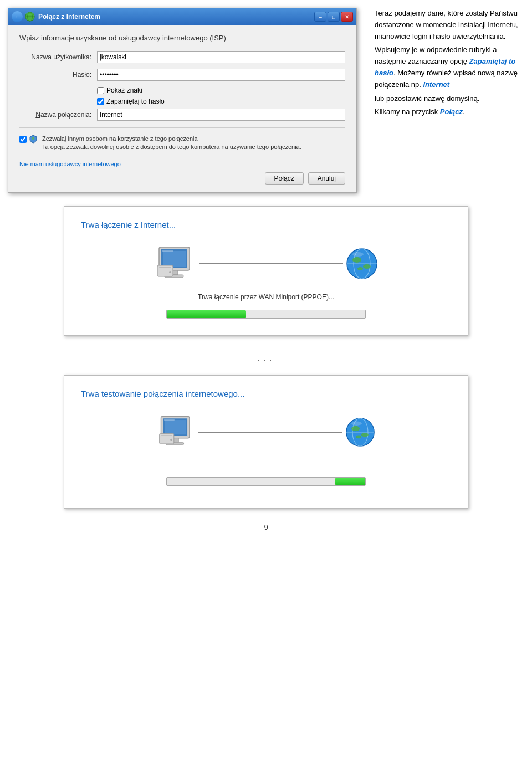 The height and width of the screenshot is (763, 532). Describe the element at coordinates (182, 176) in the screenshot. I see `dialog-footer: Połącz Anuluj` at that location.